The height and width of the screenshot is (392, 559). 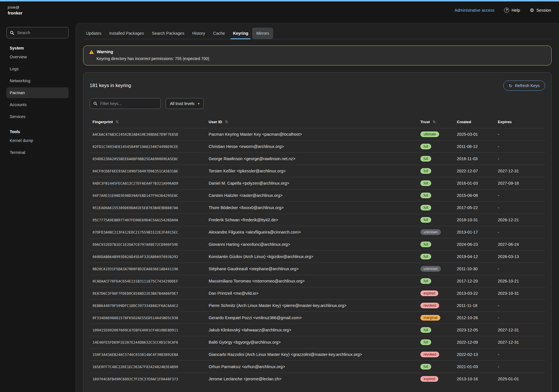 What do you see at coordinates (317, 122) in the screenshot?
I see `keys-table-header-row: Fingerprint⇅User ID⇅Trust⇅CreatedExpires` at bounding box center [317, 122].